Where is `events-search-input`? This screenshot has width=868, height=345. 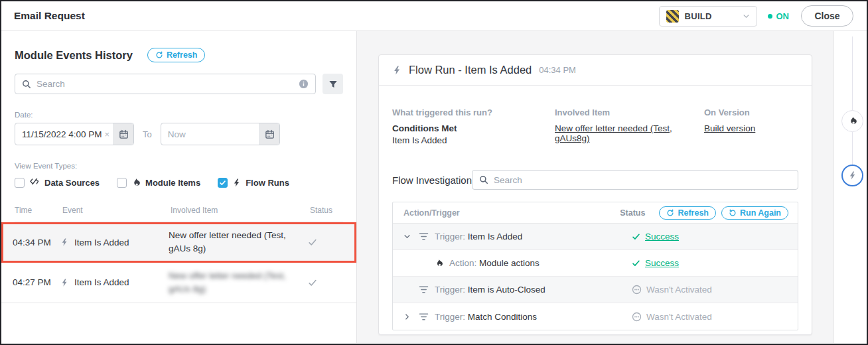 events-search-input is located at coordinates (165, 84).